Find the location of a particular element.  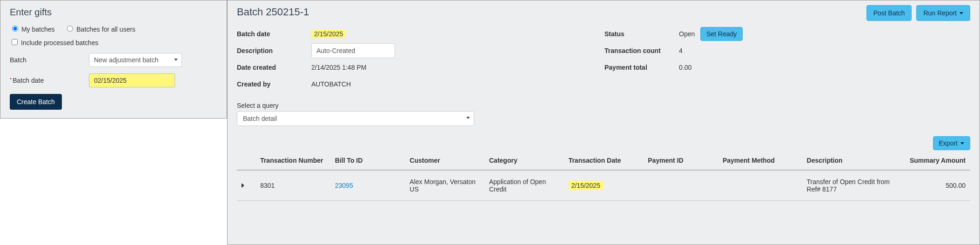

include-processed-checkbox: Include processed batches is located at coordinates (54, 43).